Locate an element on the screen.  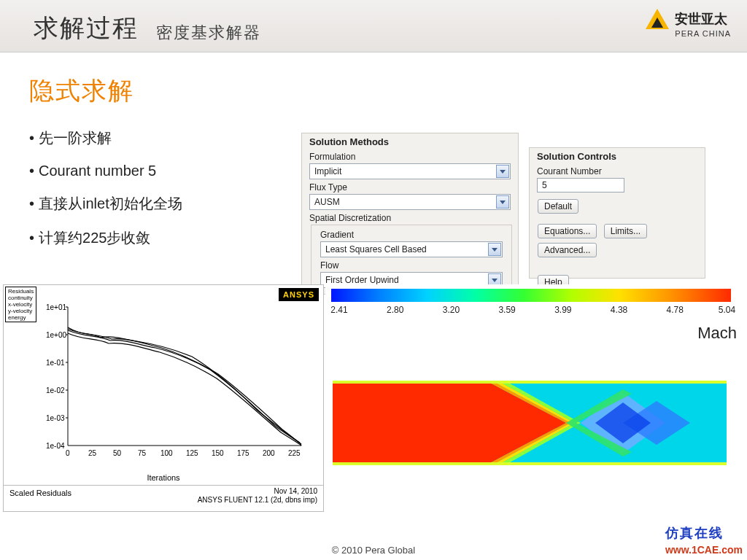
svg-text: 1e-01 is located at coordinates (55, 363).